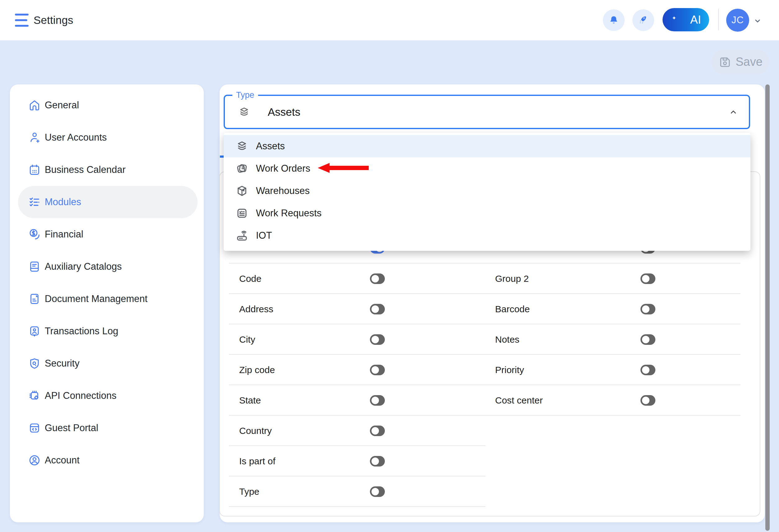  Describe the element at coordinates (108, 202) in the screenshot. I see `sidebar-item-modules: Modules` at that location.